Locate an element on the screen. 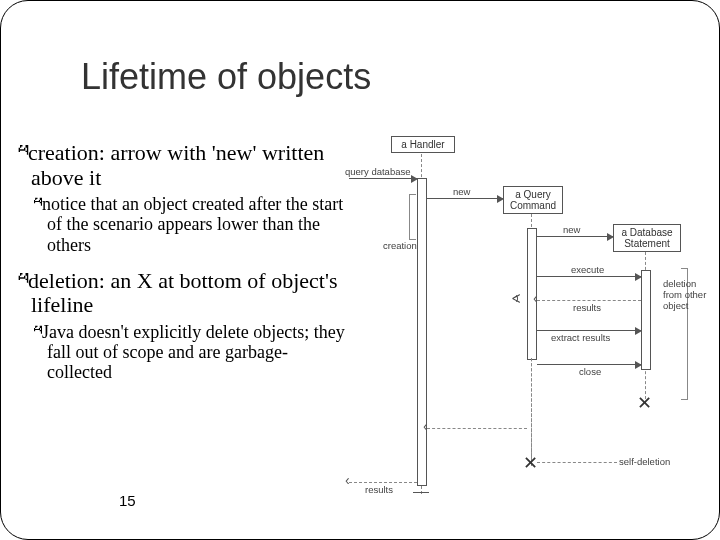  object-query-command: a Query Command is located at coordinates (533, 200).